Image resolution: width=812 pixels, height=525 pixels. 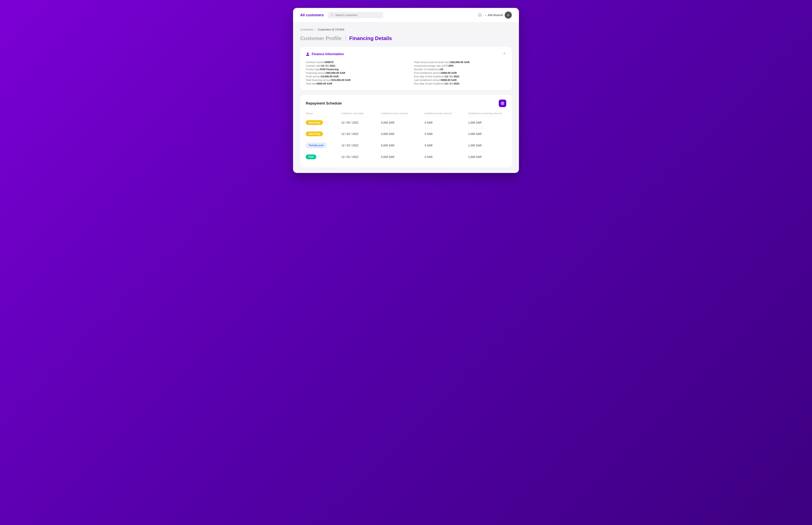 I want to click on field-value: 12 / 5 / 2021, so click(x=328, y=66).